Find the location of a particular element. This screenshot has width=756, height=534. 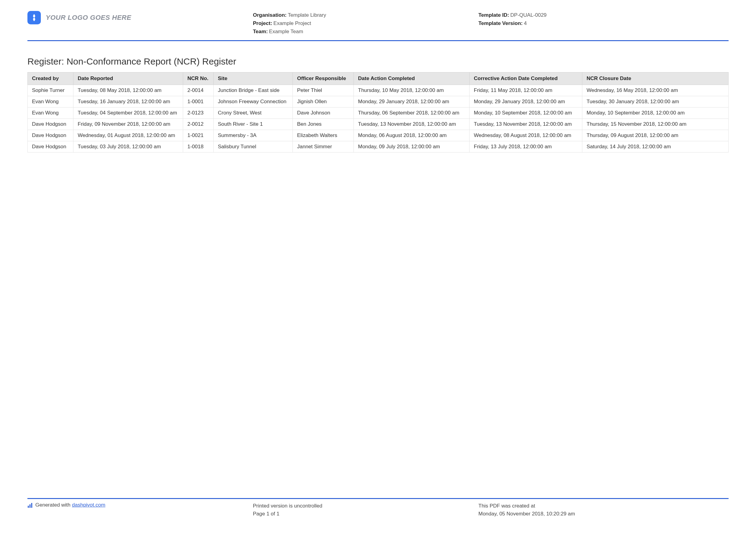

table-cell: Thursday, 06 September 2018, 12:00:00 am is located at coordinates (412, 113).